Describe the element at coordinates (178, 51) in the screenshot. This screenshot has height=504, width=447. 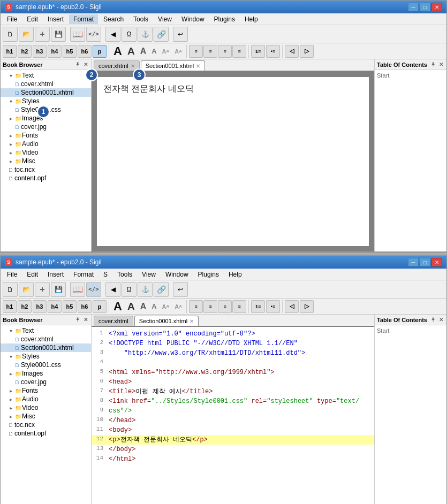
I see `font-superscript: AA` at that location.